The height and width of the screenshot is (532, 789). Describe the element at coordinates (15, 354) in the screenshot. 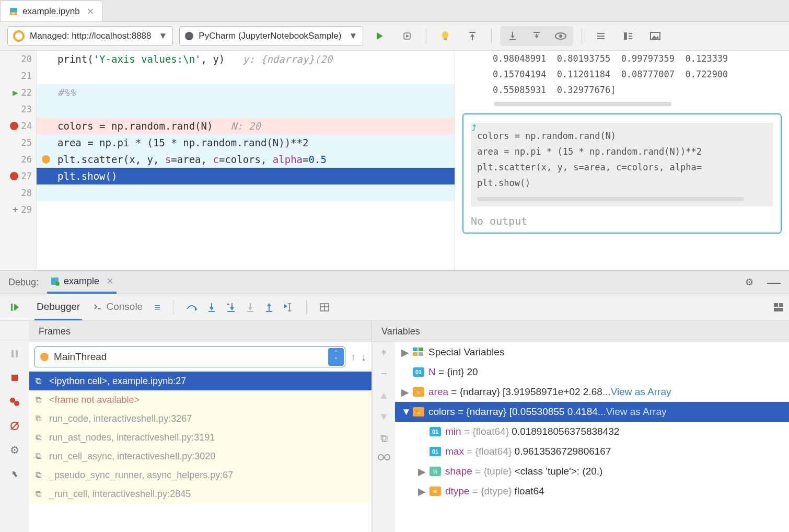

I see `pause-button` at that location.